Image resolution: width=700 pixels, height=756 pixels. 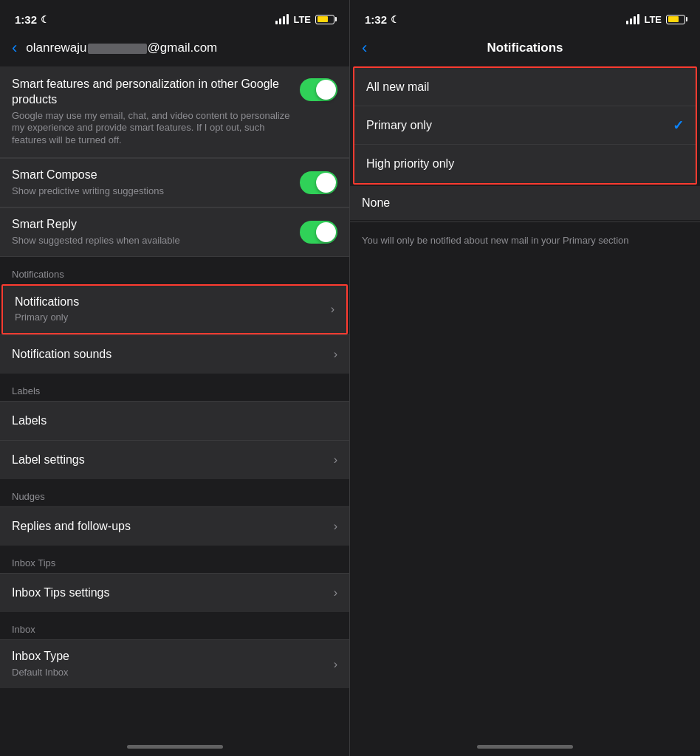 What do you see at coordinates (174, 493) in the screenshot?
I see `section-nudges-label: Nudges` at bounding box center [174, 493].